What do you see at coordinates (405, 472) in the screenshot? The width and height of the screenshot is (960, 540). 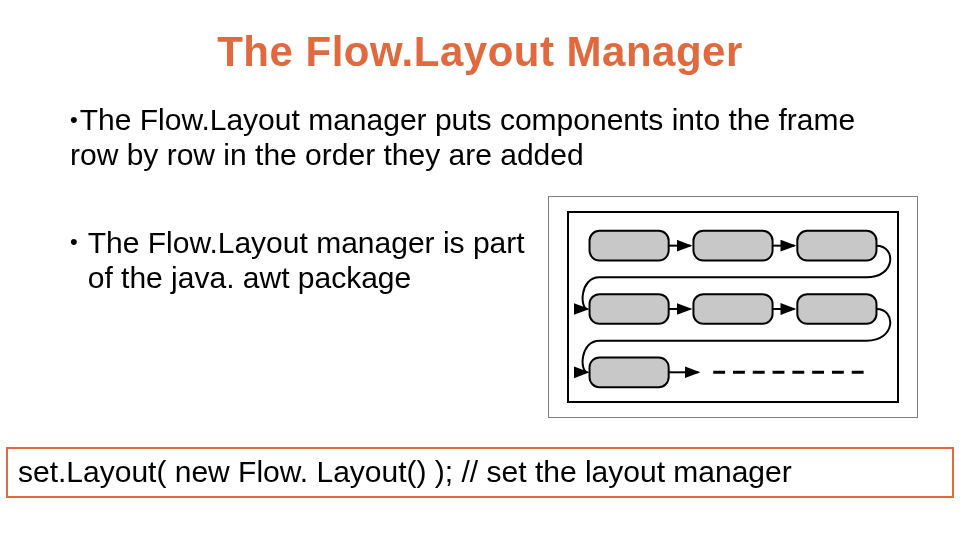 I see `code-line: set.Layout( new Flow. Layout() ); // set…` at bounding box center [405, 472].